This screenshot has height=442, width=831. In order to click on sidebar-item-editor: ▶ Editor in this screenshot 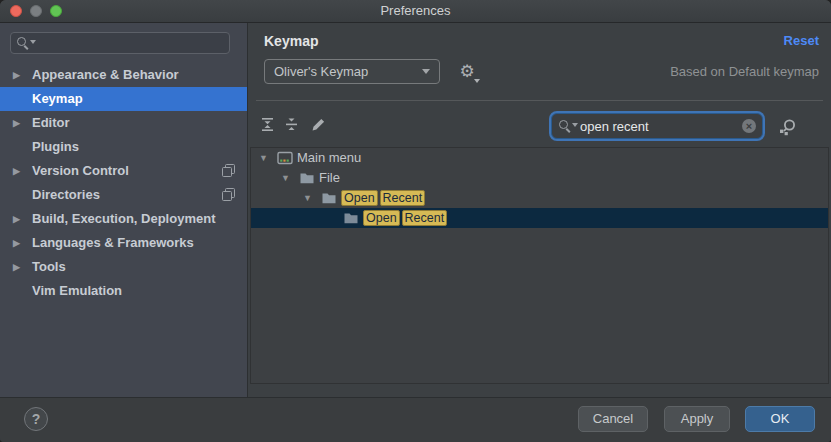, I will do `click(124, 123)`.